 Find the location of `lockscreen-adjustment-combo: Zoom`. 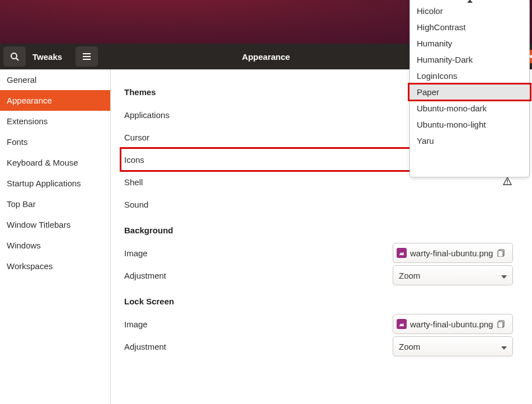

lockscreen-adjustment-combo: Zoom is located at coordinates (453, 346).